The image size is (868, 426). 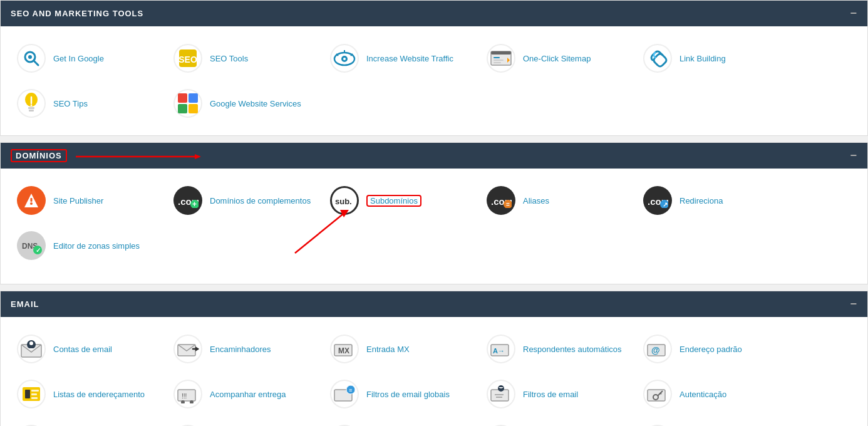 I want to click on email-accounts-icon, so click(x=31, y=349).